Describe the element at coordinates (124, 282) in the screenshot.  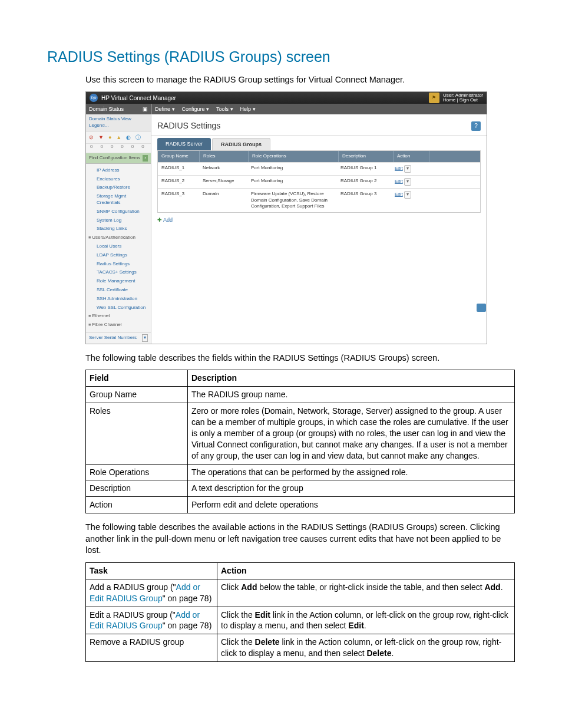
I see `nav-item: Role Management` at that location.